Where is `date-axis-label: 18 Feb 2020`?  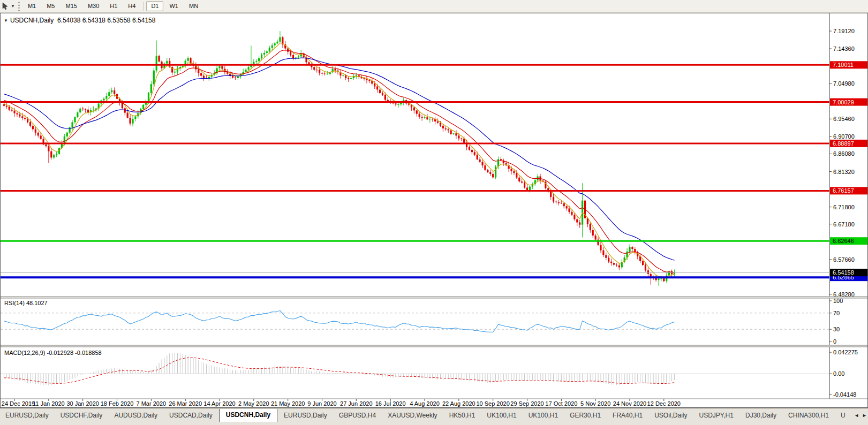 date-axis-label: 18 Feb 2020 is located at coordinates (117, 404).